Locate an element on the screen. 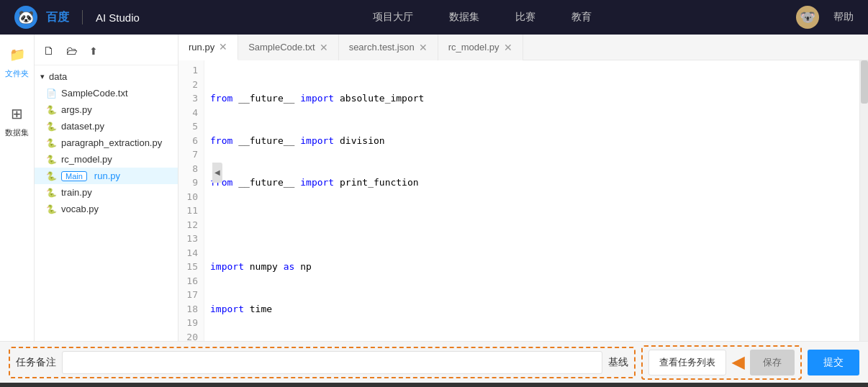 The width and height of the screenshot is (868, 387). file-label: run.py is located at coordinates (107, 176).